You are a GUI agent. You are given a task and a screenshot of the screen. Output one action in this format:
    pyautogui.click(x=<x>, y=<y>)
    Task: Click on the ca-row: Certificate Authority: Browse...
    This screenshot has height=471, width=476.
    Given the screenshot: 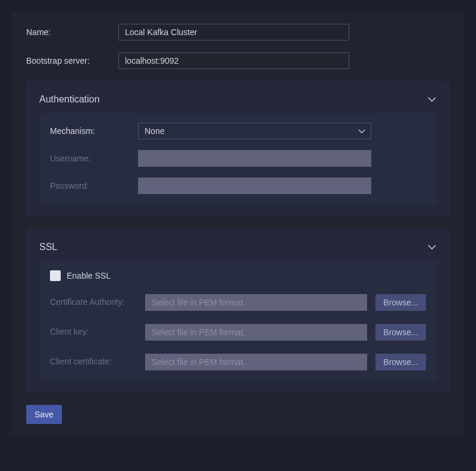 What is the action you would take?
    pyautogui.click(x=238, y=302)
    